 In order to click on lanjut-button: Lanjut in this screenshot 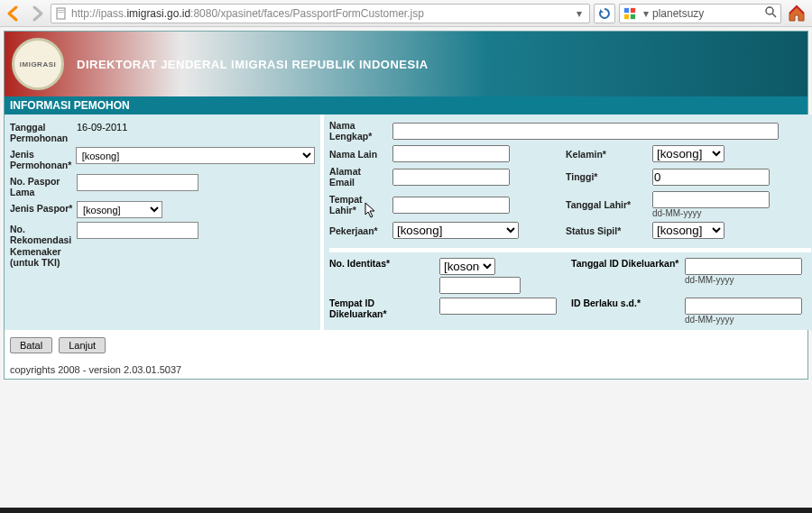, I will do `click(82, 345)`.